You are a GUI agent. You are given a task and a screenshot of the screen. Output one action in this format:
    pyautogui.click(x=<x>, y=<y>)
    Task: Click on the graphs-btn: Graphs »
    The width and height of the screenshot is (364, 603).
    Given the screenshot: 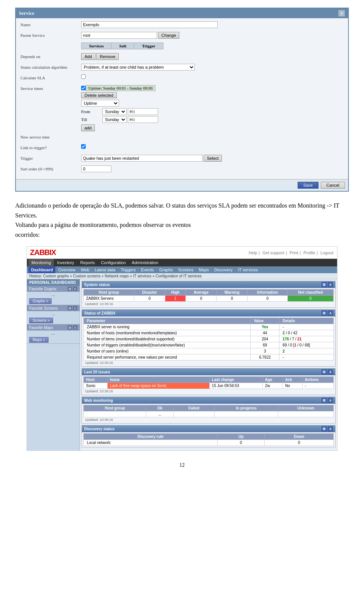 What is the action you would take?
    pyautogui.click(x=40, y=301)
    